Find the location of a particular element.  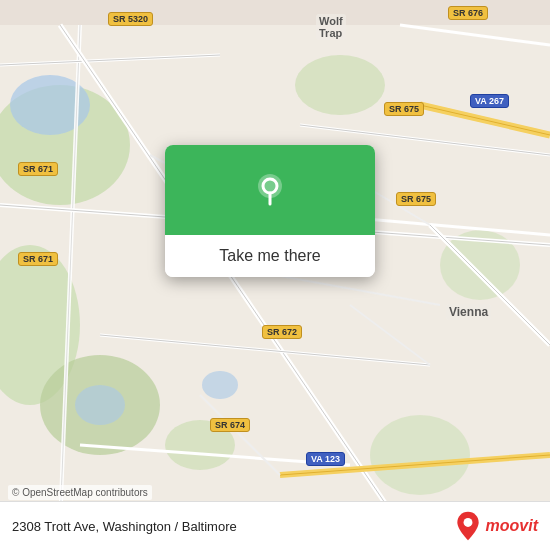

moovit-text: moovit is located at coordinates (512, 526).